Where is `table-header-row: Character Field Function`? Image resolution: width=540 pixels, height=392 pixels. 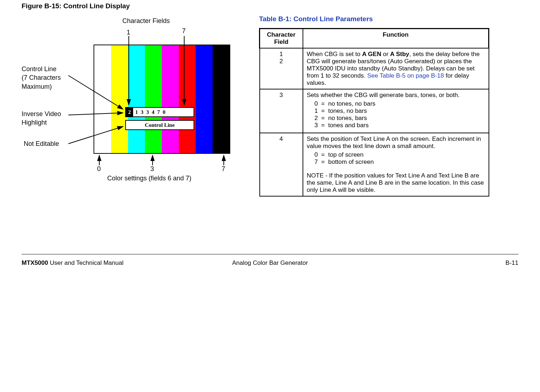 table-header-row: Character Field Function is located at coordinates (374, 39).